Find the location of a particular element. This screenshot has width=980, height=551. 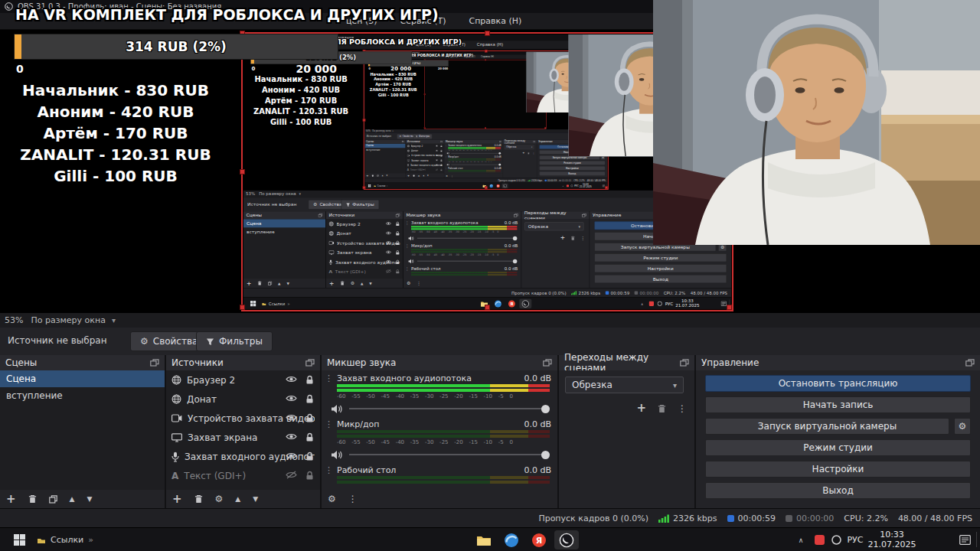

mixer-channel: ⋮ Микр/доп 0.0 dB -60 -55 -50 -45 -40 -3… is located at coordinates (462, 254).